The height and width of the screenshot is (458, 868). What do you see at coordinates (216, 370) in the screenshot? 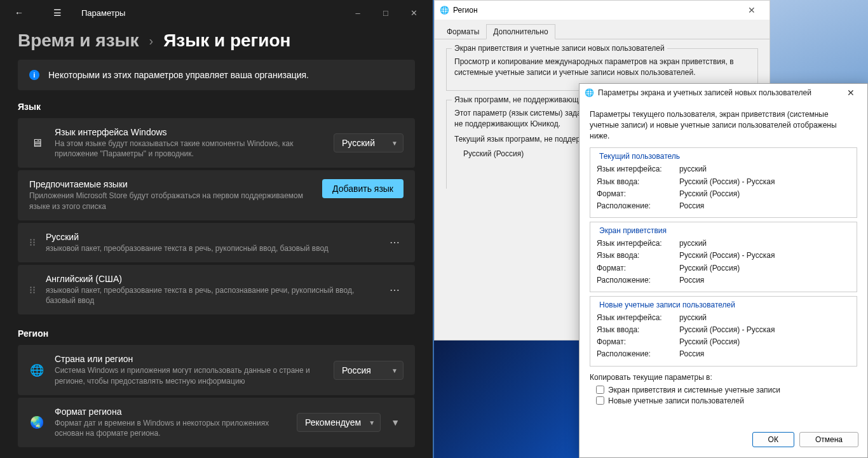
I see `country-region-card: 🌐 Страна или регион Система Windows и пр…` at bounding box center [216, 370].